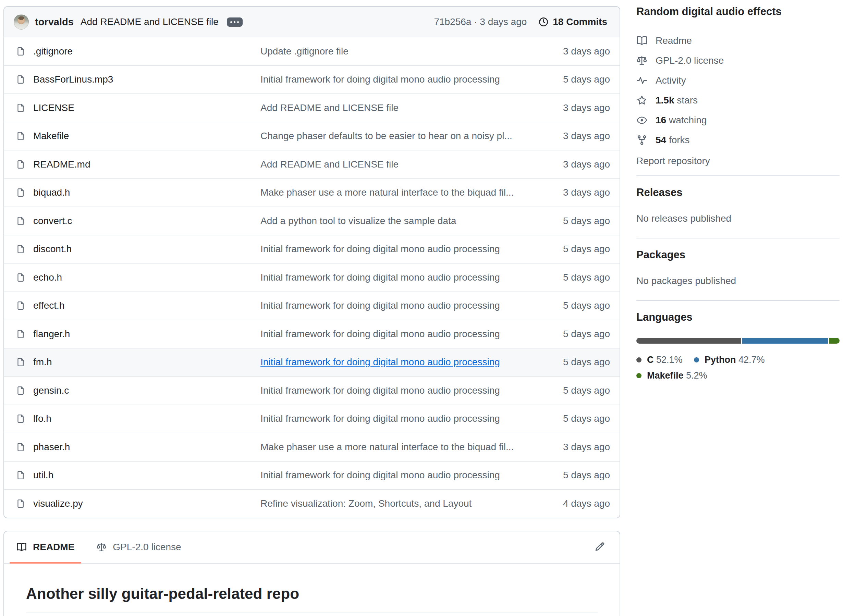  What do you see at coordinates (665, 360) in the screenshot?
I see `language-item-c: C 52.1%` at bounding box center [665, 360].